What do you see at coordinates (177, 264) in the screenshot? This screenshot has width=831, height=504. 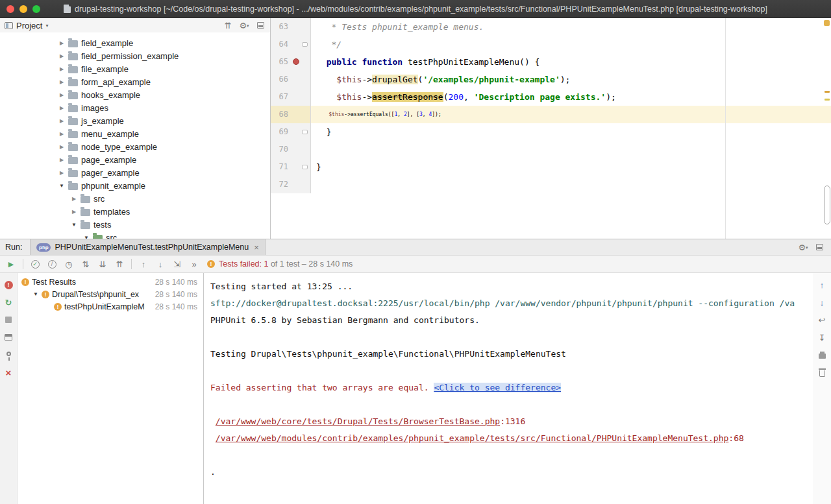 I see `import-test-results-icon: ⇲` at bounding box center [177, 264].